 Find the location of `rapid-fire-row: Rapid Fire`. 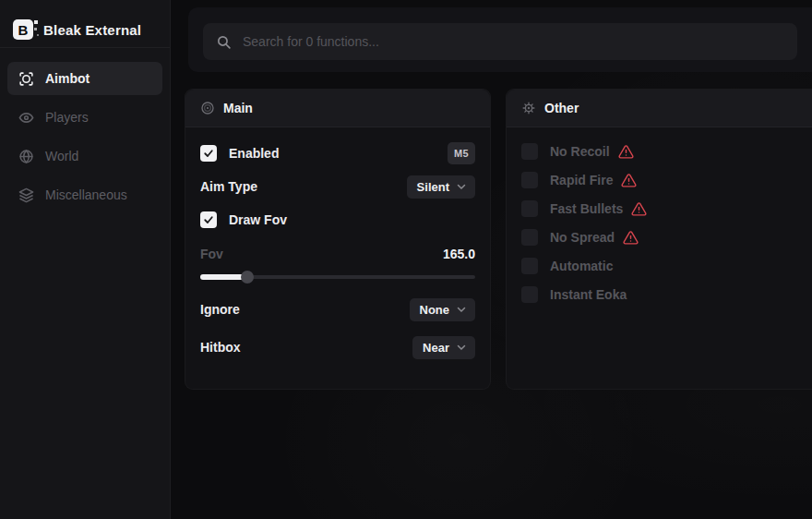

rapid-fire-row: Rapid Fire is located at coordinates (666, 180).